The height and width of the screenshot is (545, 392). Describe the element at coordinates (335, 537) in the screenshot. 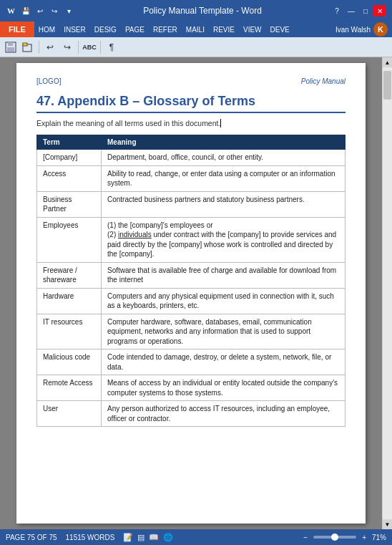

I see `zoom-thumb` at that location.